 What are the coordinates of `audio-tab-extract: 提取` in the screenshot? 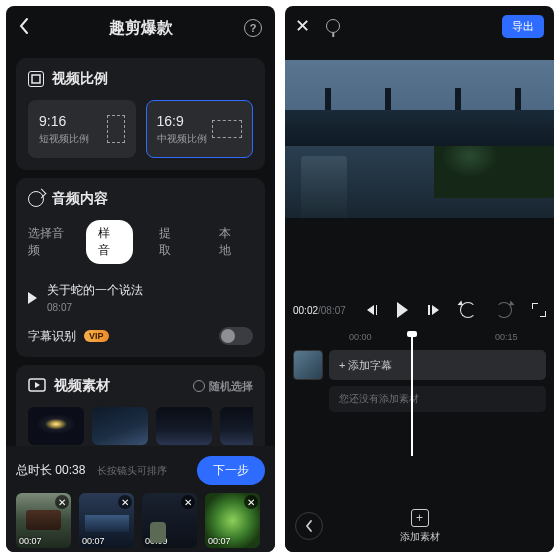 It's located at (170, 242).